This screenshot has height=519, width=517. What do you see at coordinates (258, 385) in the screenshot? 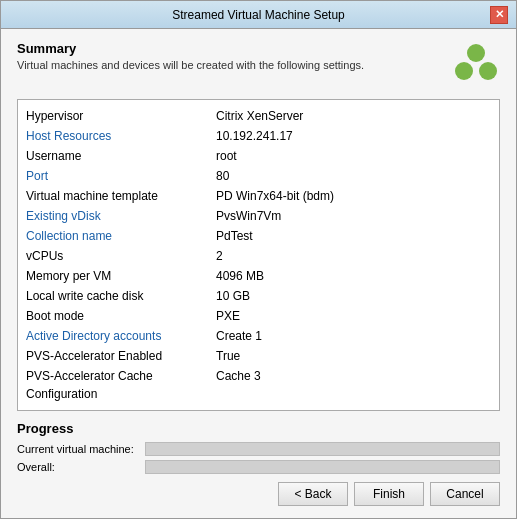
I see `info-row: PVS-Accelerator Cache ConfigurationCache…` at bounding box center [258, 385].